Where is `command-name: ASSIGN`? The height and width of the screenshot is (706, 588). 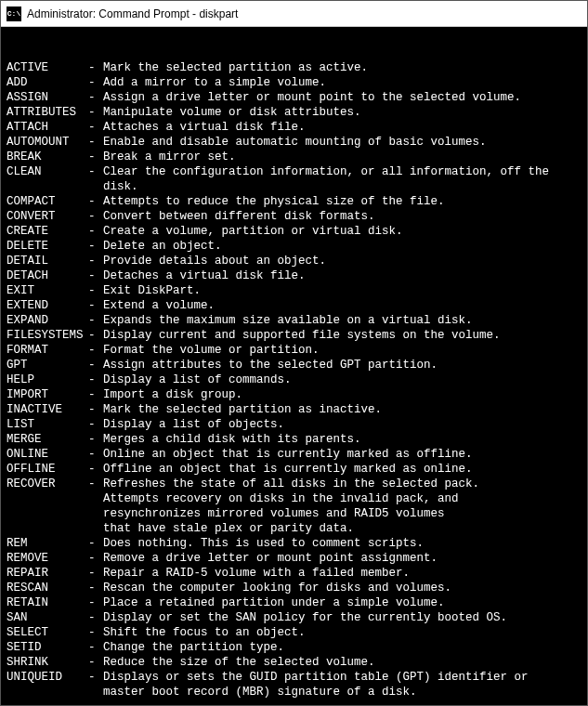 command-name: ASSIGN is located at coordinates (47, 98).